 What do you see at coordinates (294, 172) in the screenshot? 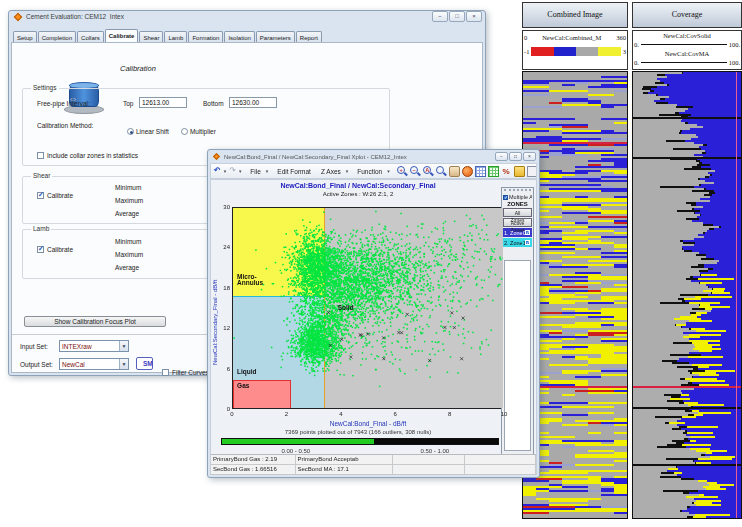
I see `menu-edit-format: Edit Format` at bounding box center [294, 172].